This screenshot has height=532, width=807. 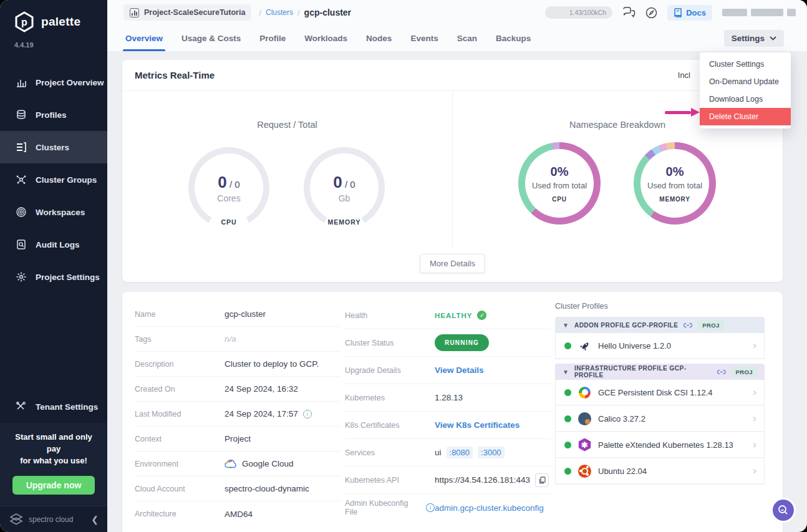 What do you see at coordinates (24, 22) in the screenshot?
I see `svg-text: p` at bounding box center [24, 22].